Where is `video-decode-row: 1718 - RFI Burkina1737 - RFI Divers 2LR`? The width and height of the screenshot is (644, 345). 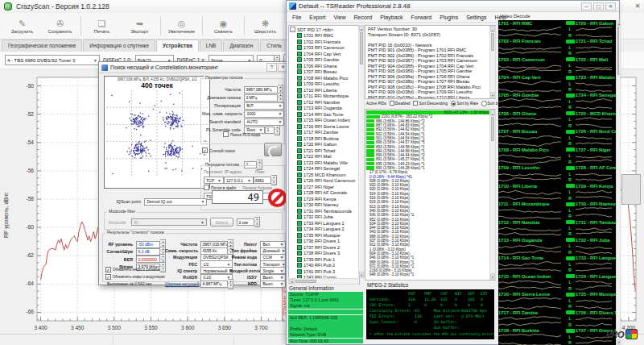
video-decode-row: 1718 - RFI Burkina1737 - RFI Divers 2LR is located at coordinates (557, 336).